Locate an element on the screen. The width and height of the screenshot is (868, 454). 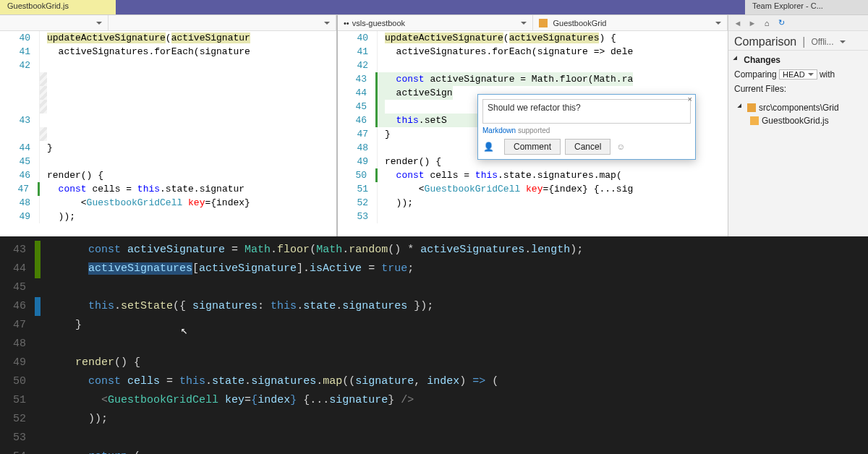
cancel-button: Cancel is located at coordinates (587, 147).